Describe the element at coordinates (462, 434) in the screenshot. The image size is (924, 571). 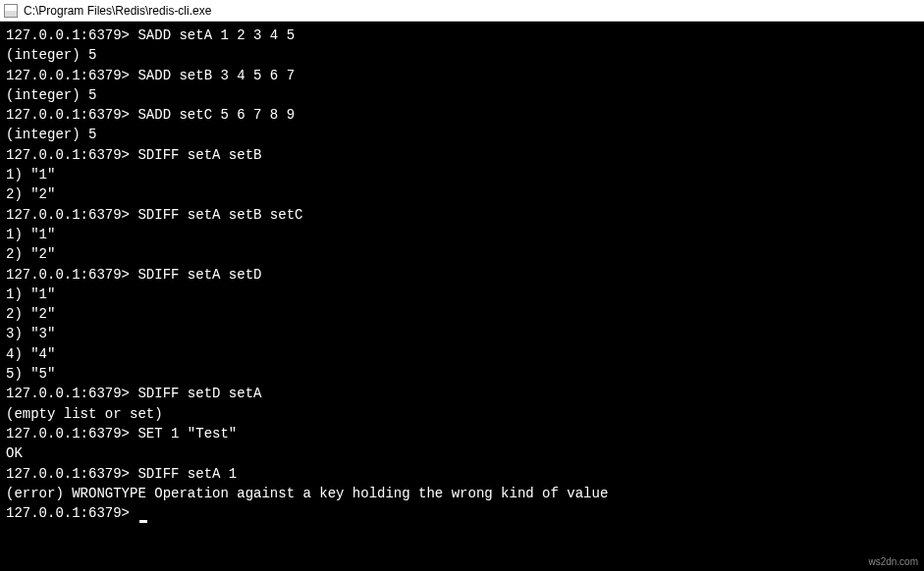
I see `command-line: 127.0.0.1:6379> SET 1 "Test"` at that location.